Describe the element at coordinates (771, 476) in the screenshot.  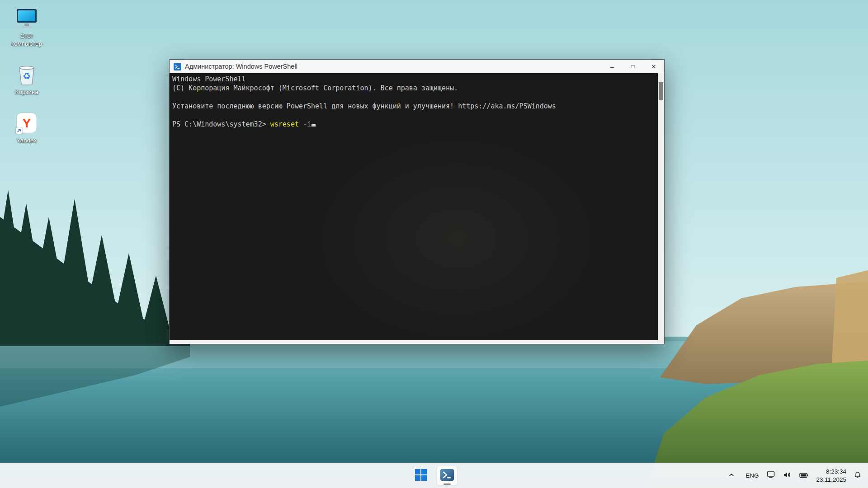
I see `network-button` at that location.